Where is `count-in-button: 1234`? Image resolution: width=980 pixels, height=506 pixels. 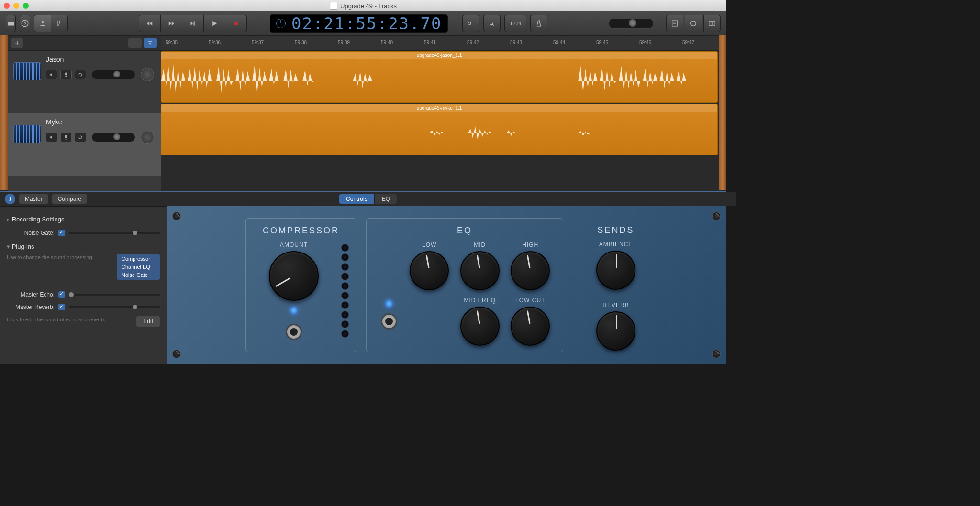 count-in-button: 1234 is located at coordinates (515, 23).